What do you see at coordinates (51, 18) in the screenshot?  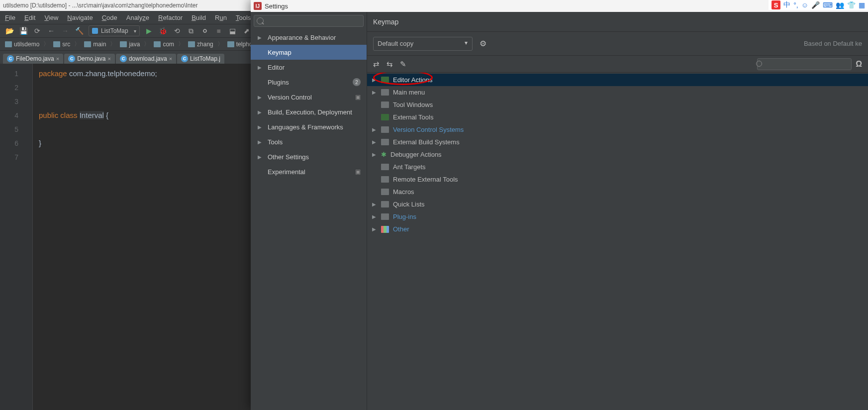 I see `menu-view: View` at bounding box center [51, 18].